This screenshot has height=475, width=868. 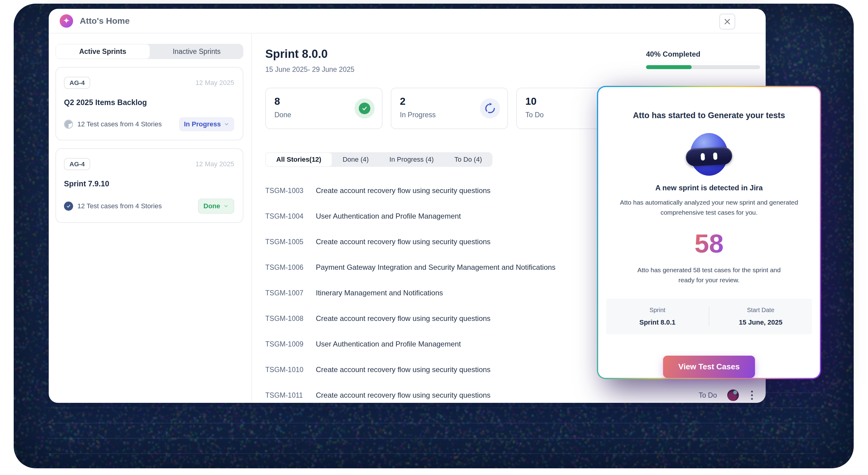 I want to click on status-label: Done, so click(x=212, y=206).